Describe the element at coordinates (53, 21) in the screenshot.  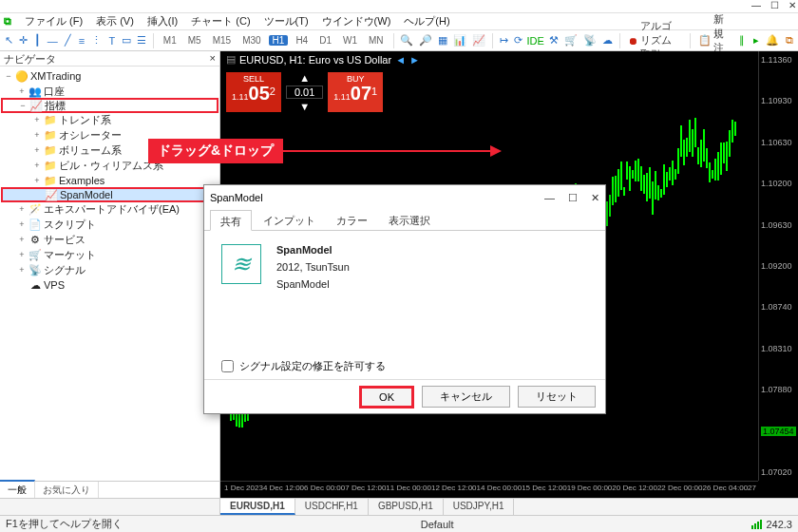
I see `menu-file: ファイル (F)` at that location.